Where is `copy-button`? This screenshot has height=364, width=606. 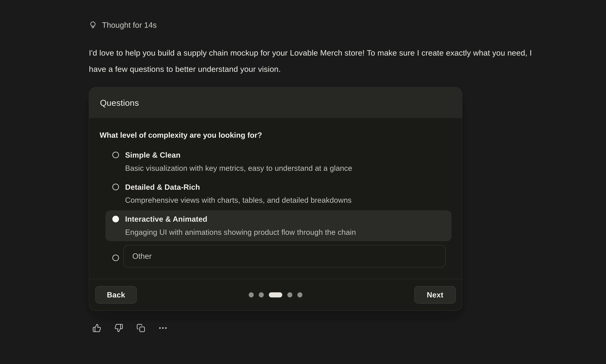 copy-button is located at coordinates (141, 328).